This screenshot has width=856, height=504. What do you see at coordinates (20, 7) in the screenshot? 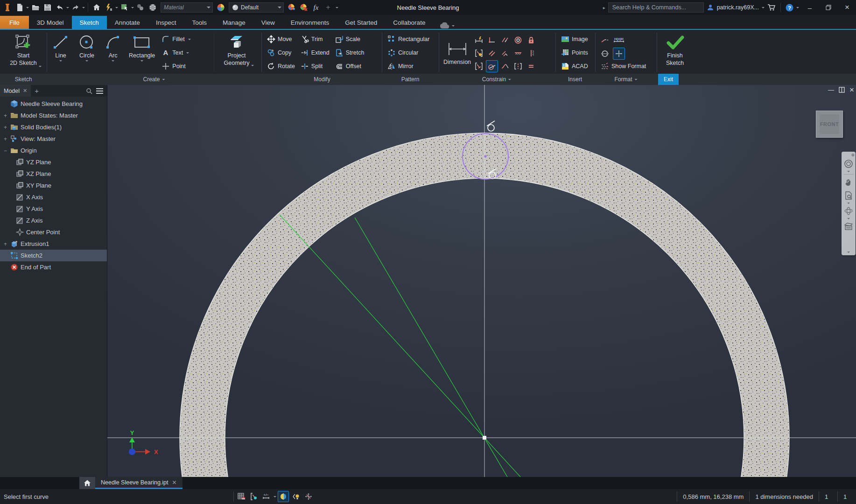
I see `new-file-icon` at bounding box center [20, 7].